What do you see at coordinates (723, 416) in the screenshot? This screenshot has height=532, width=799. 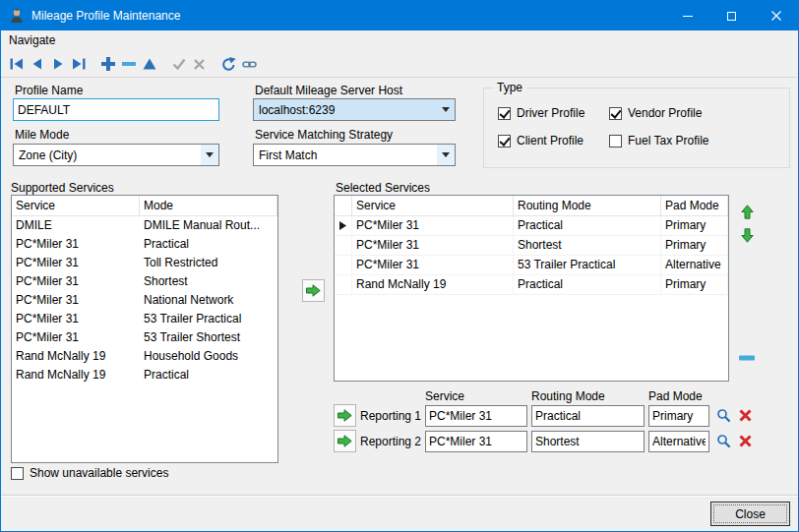 I see `reporting-1-lookup-button` at bounding box center [723, 416].